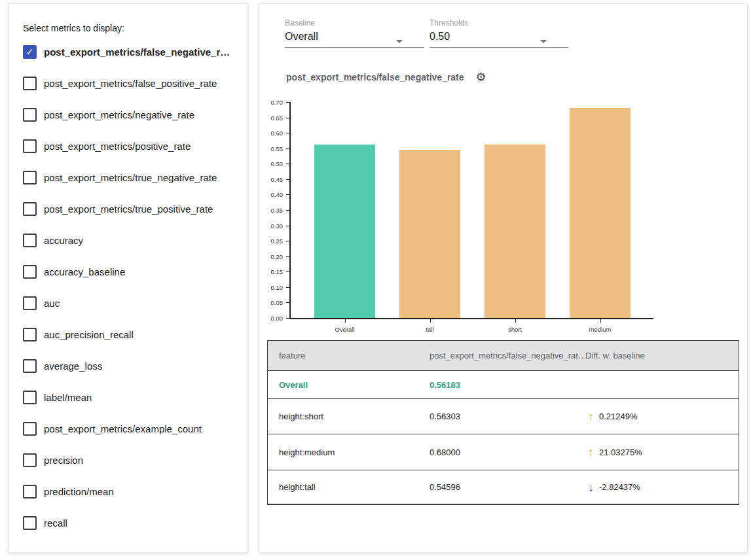 The height and width of the screenshot is (560, 751). I want to click on y-axis-tick-label: 0.55, so click(271, 149).